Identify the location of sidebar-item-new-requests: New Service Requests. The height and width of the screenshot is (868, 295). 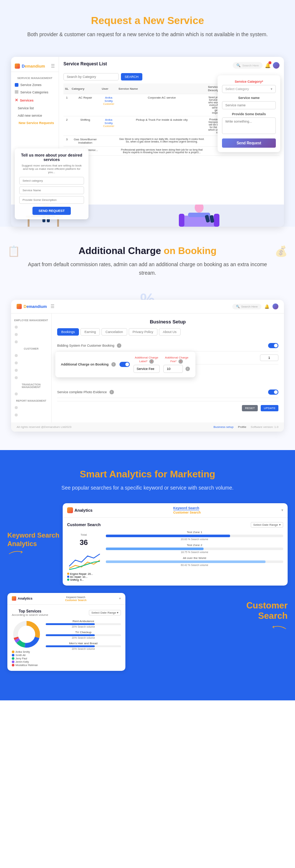
(35, 123).